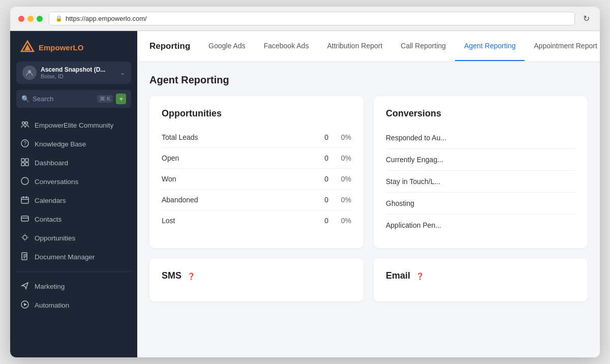 Image resolution: width=610 pixels, height=364 pixels. Describe the element at coordinates (123, 73) in the screenshot. I see `chevron-down-icon: ⌄` at that location.